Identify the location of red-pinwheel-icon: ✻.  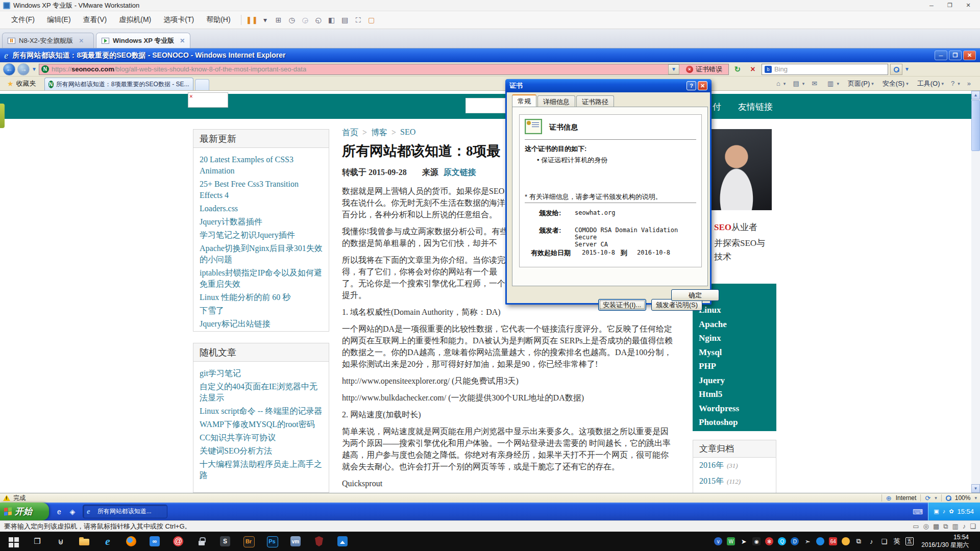
(769, 541).